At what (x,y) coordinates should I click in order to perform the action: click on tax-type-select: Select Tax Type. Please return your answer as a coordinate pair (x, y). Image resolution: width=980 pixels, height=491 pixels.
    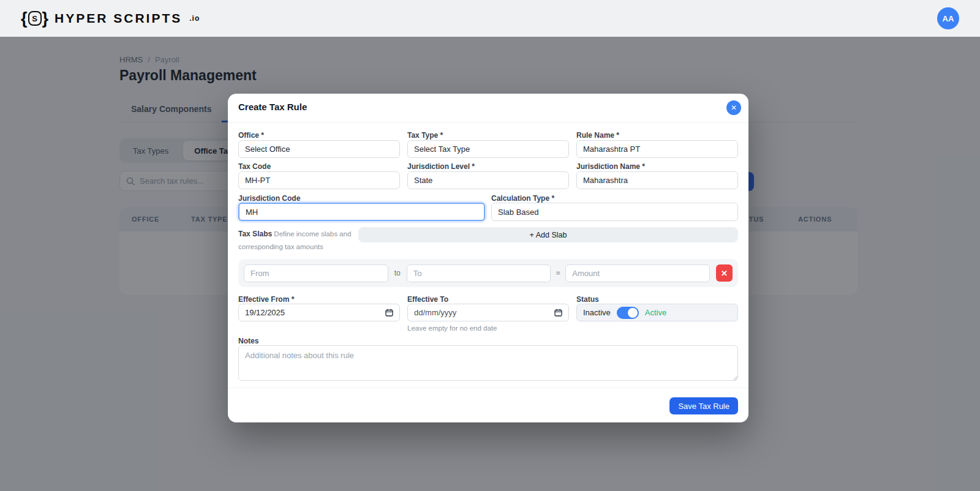
    Looking at the image, I should click on (488, 149).